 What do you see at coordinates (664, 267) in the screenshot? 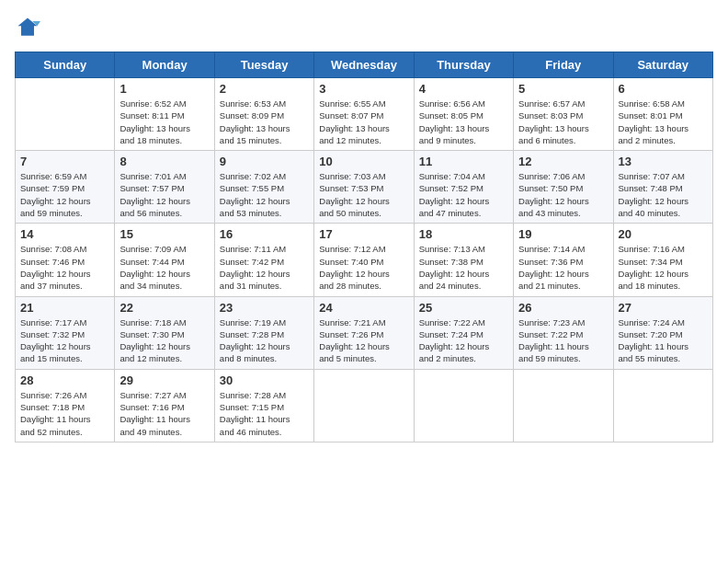
I see `day-info: Sunrise: 7:16 AM Sunset: 7:34 PM Dayligh…` at bounding box center [664, 267].